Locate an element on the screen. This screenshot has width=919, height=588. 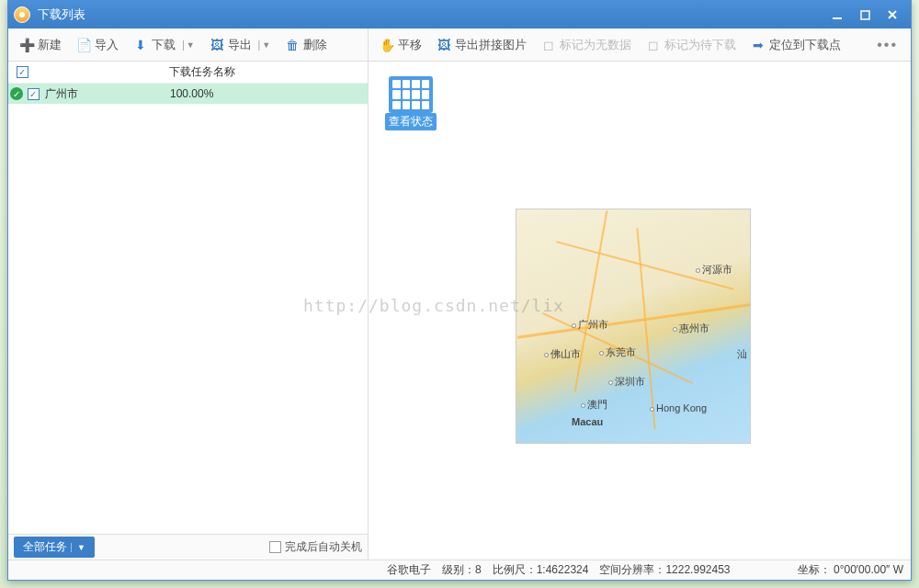
checkbox-icon is located at coordinates (276, 548).